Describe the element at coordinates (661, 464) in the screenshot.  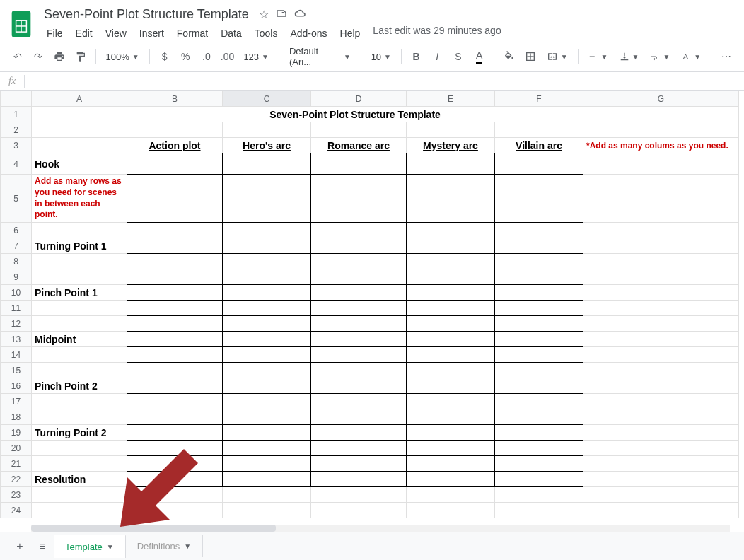
I see `cell-G21` at that location.